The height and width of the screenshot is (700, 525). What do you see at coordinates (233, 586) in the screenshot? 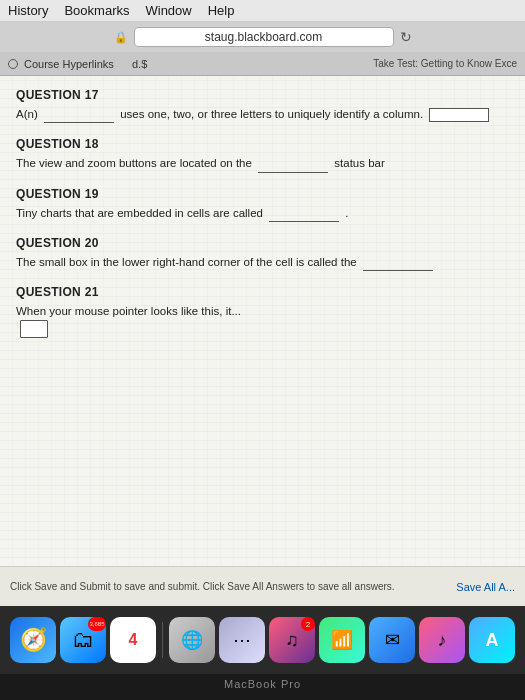
I see `save-instruction: Click Save and Submit to save and submit…` at bounding box center [233, 586].